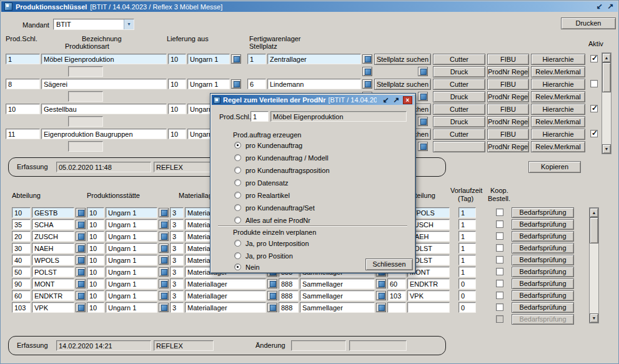  What do you see at coordinates (53, 236) in the screenshot?
I see `abteilung-name-field: ZUSCH` at bounding box center [53, 236].